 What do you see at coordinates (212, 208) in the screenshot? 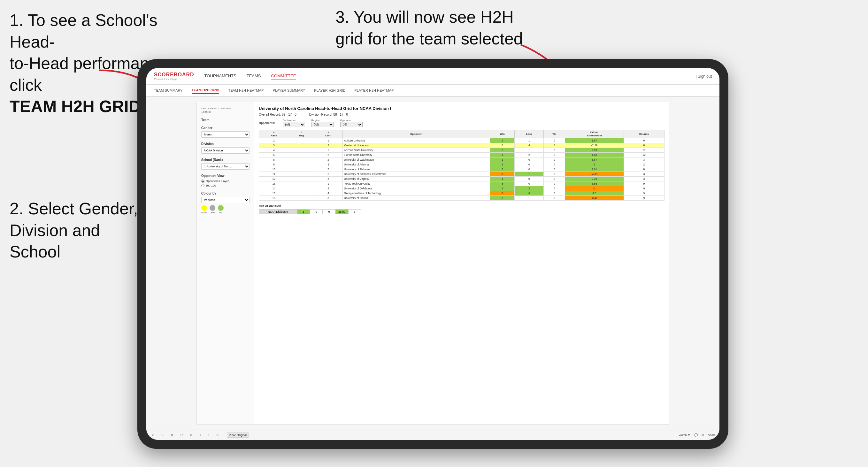
I see `swatch-level-color` at bounding box center [212, 208].